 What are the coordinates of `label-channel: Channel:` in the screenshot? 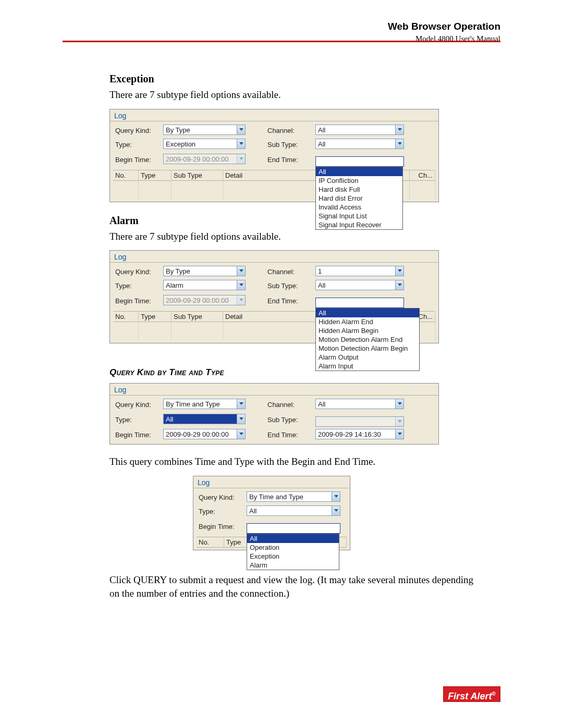 It's located at (289, 404).